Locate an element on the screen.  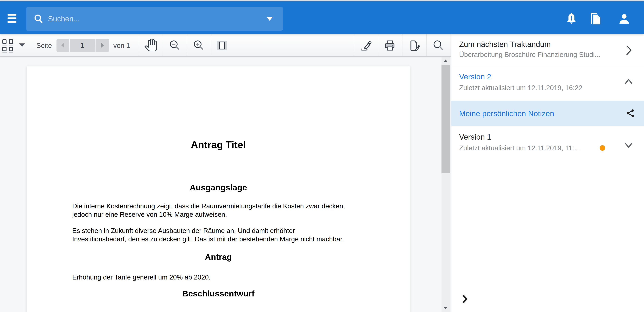
version-1-row: Version 1 Zuletzt aktualisiert um 12.11.… is located at coordinates (548, 143).